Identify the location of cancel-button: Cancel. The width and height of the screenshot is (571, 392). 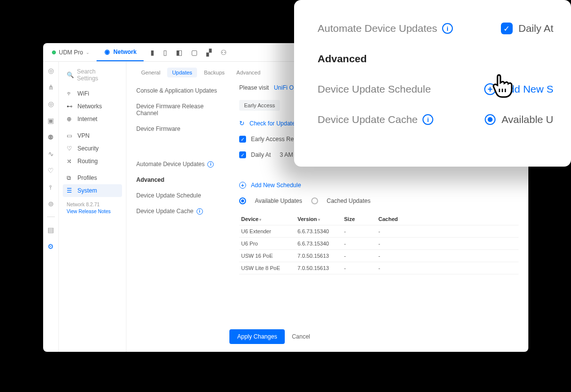
(301, 337).